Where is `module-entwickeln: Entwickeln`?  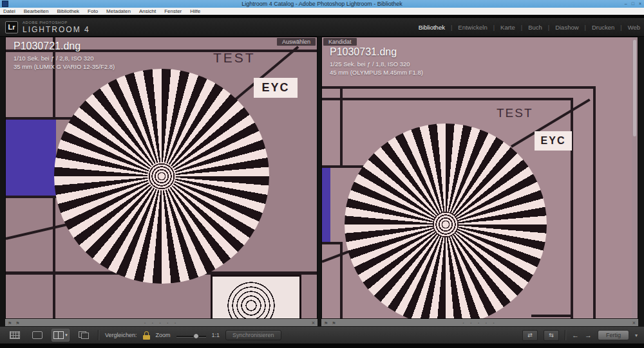 module-entwickeln: Entwickeln is located at coordinates (473, 27).